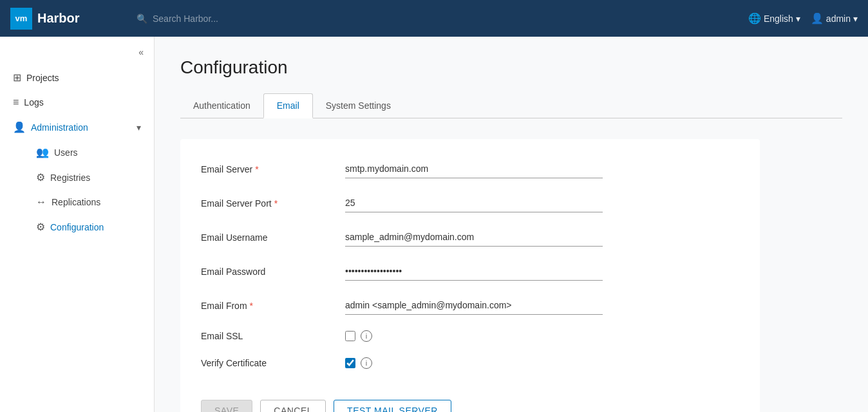 The image size is (868, 412). Describe the element at coordinates (470, 169) in the screenshot. I see `email-server-row: Email Server*` at that location.